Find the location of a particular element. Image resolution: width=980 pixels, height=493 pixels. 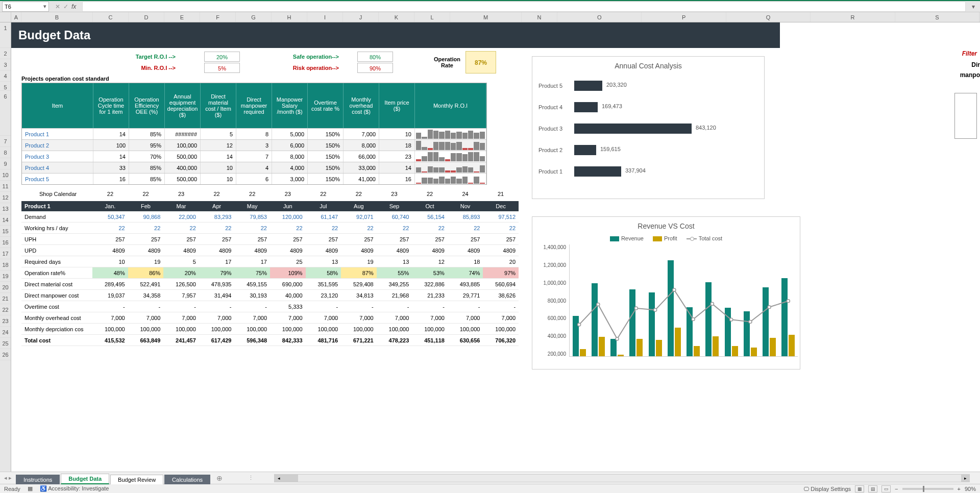

cost-cell: 85% is located at coordinates (147, 134).